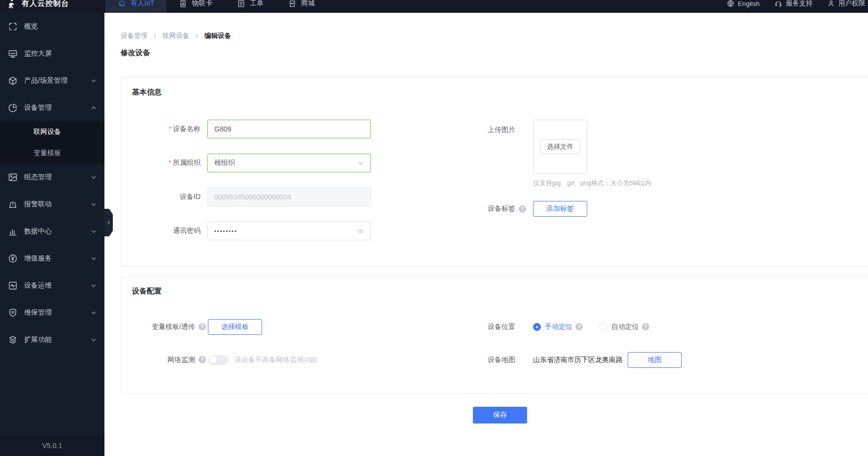  What do you see at coordinates (225, 163) in the screenshot?
I see `organization-value: 根组织` at bounding box center [225, 163].